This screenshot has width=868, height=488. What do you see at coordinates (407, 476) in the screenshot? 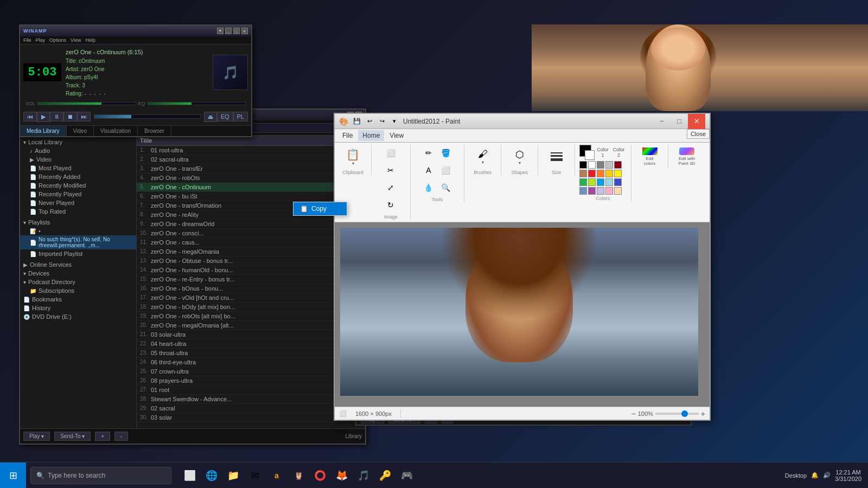
I see `icon10-btn: 🎮` at bounding box center [407, 476].